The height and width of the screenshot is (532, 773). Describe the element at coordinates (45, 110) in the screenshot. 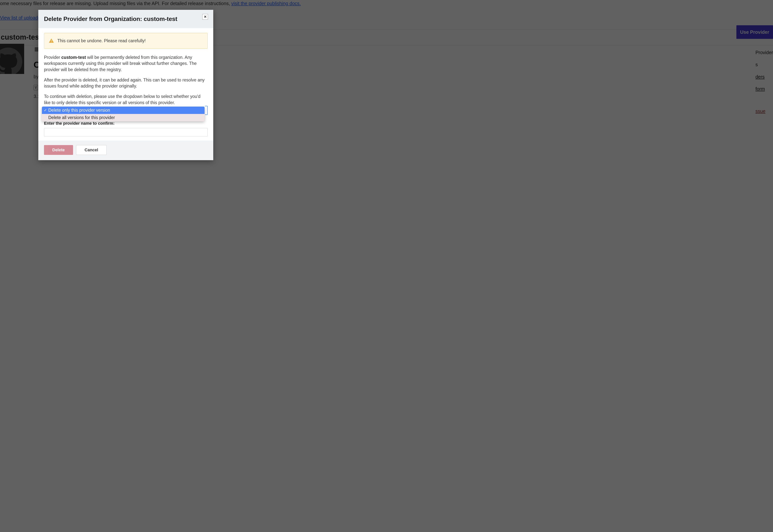

I see `checkmark-icon: ✓` at that location.